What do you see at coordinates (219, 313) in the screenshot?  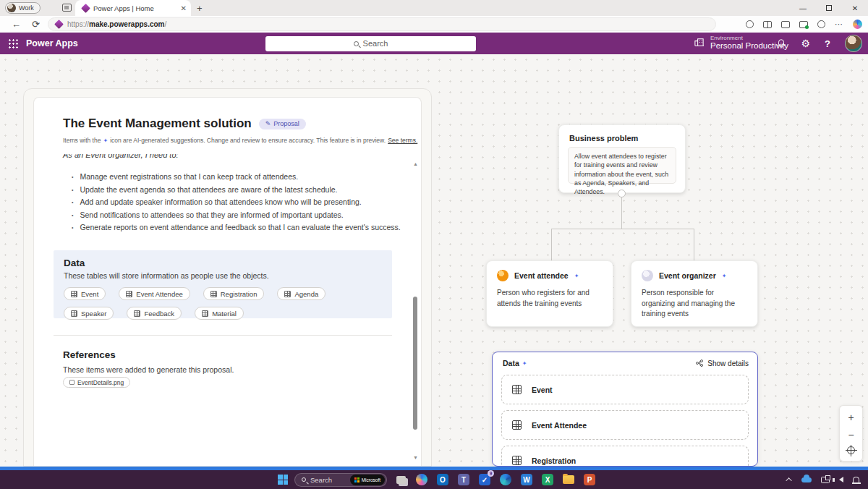 I see `table-chip: Material` at bounding box center [219, 313].